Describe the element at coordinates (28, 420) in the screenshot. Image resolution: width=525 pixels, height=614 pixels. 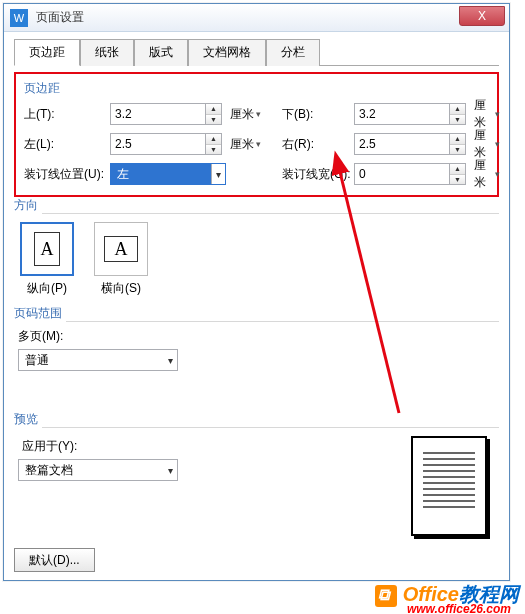
I see `preview-legend: 预览` at that location.